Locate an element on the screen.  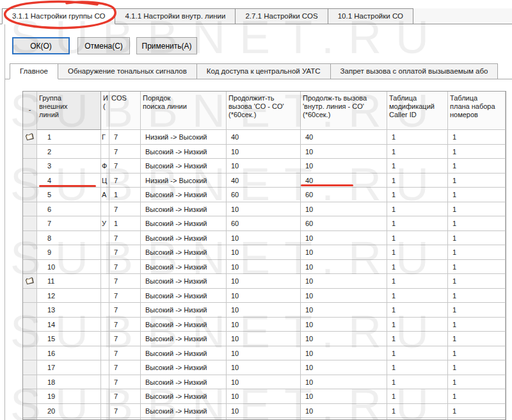
cancel-button: Отмена(C) is located at coordinates (104, 46).